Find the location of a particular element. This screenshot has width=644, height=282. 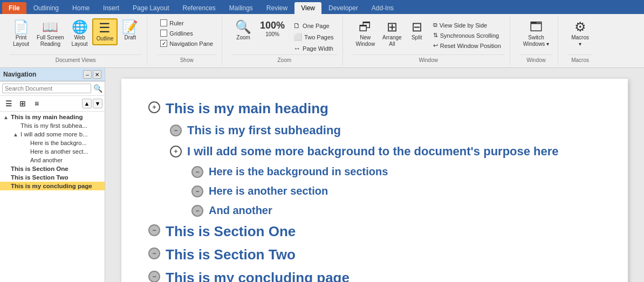

tab-mailings: Mailings is located at coordinates (241, 8).